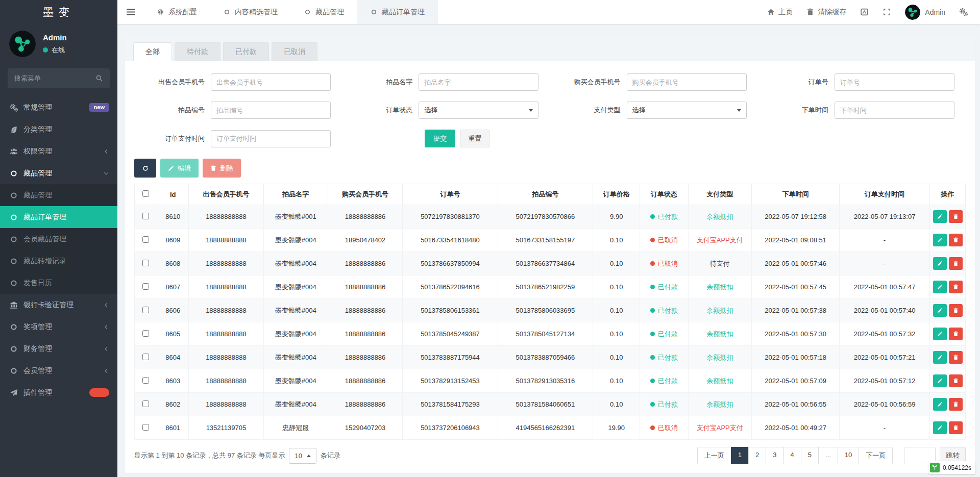 The image size is (980, 477). What do you see at coordinates (59, 130) in the screenshot?
I see `sidebar-item-1: 分类管理` at bounding box center [59, 130].